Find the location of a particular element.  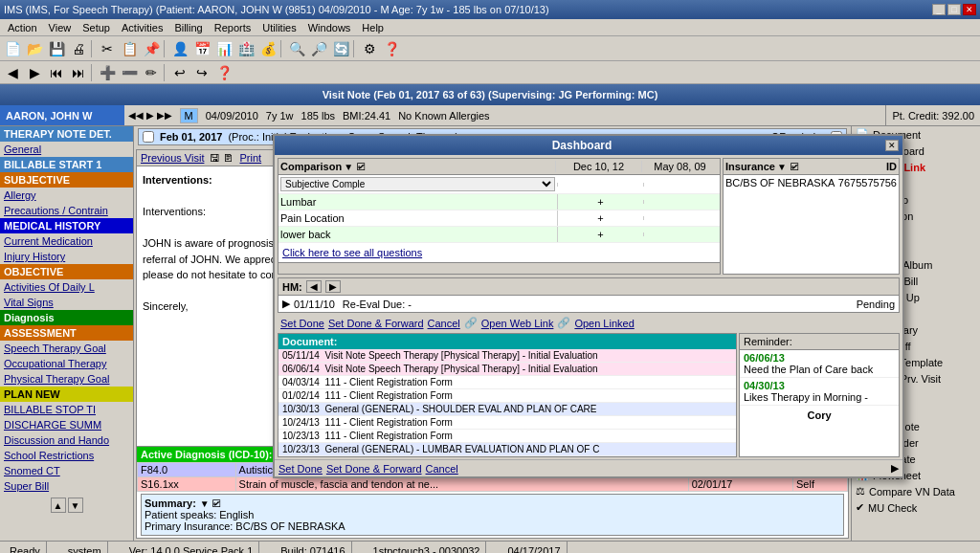

add-row: ➕ is located at coordinates (107, 73).